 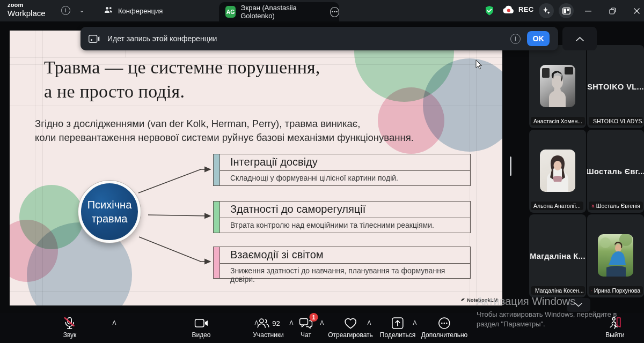 What do you see at coordinates (615, 323) in the screenshot?
I see `leave-meeting-icon` at bounding box center [615, 323].